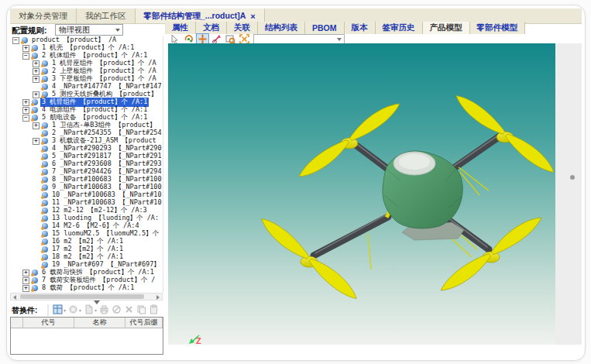 Image resolution: width=591 pixels, height=364 pixels. What do you see at coordinates (87, 336) in the screenshot?
I see `replace-parts-table: 代号名称代号后缀` at bounding box center [87, 336].